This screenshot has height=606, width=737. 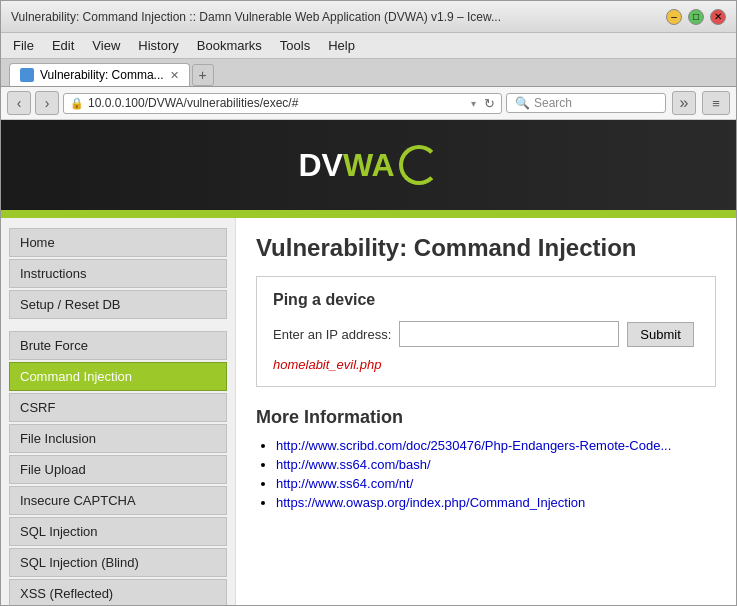 What do you see at coordinates (486, 332) in the screenshot?
I see `ping-box: Ping a device Enter an IP address: Submi…` at bounding box center [486, 332].